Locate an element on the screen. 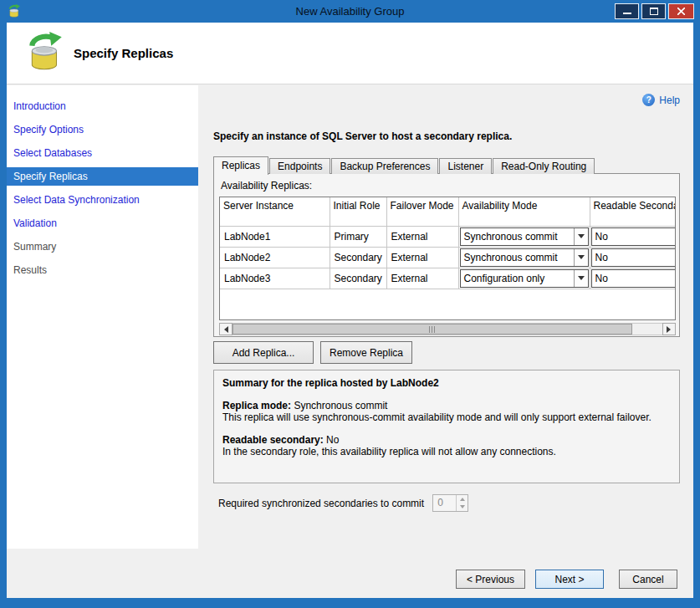  sidebar-item-select-databases: Select Databases is located at coordinates (102, 153).